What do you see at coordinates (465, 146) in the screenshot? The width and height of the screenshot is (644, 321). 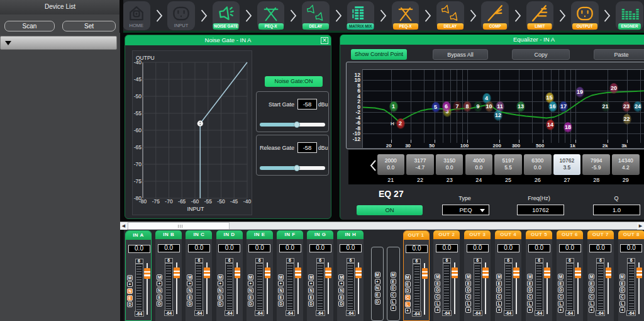 I see `svg-text: 100` at bounding box center [465, 146].